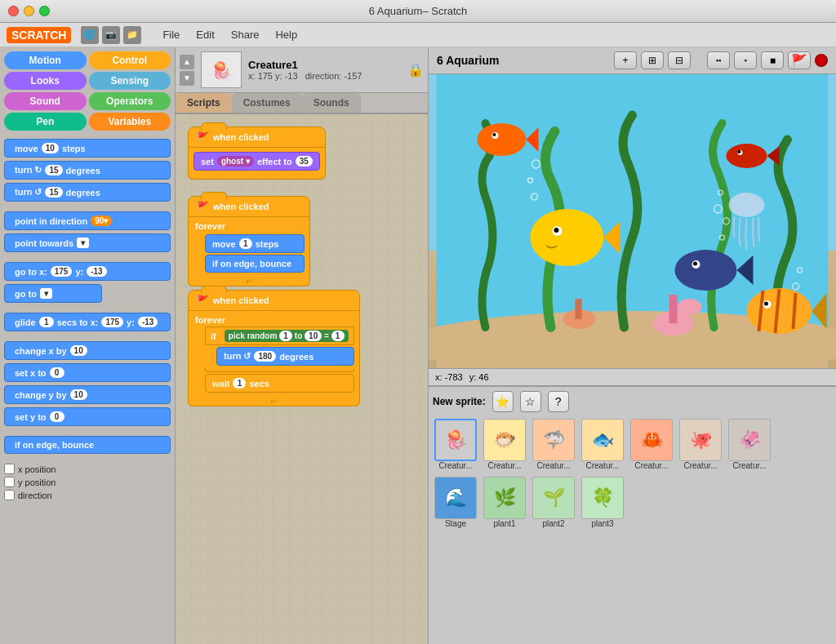 Image resolution: width=836 pixels, height=644 pixels. Describe the element at coordinates (652, 60) in the screenshot. I see `zoom-fit-button: ⊞` at that location.